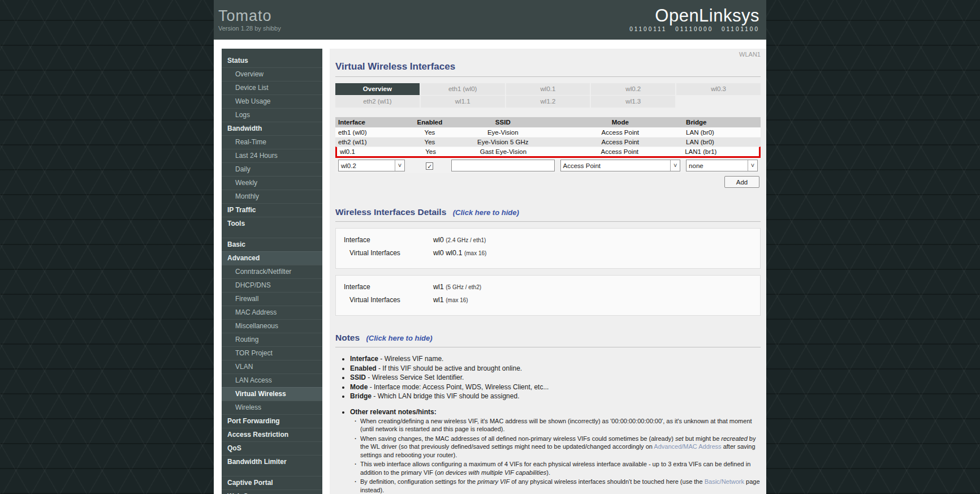  Describe the element at coordinates (486, 213) in the screenshot. I see `details-hide-toggle: (Click here to hide)` at that location.